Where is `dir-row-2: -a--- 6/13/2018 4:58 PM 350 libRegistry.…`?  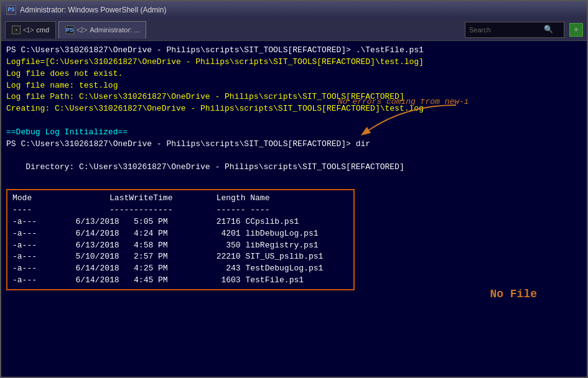
dir-row-2: -a--- 6/13/2018 4:58 PM 350 libRegistry.… is located at coordinates (180, 246).